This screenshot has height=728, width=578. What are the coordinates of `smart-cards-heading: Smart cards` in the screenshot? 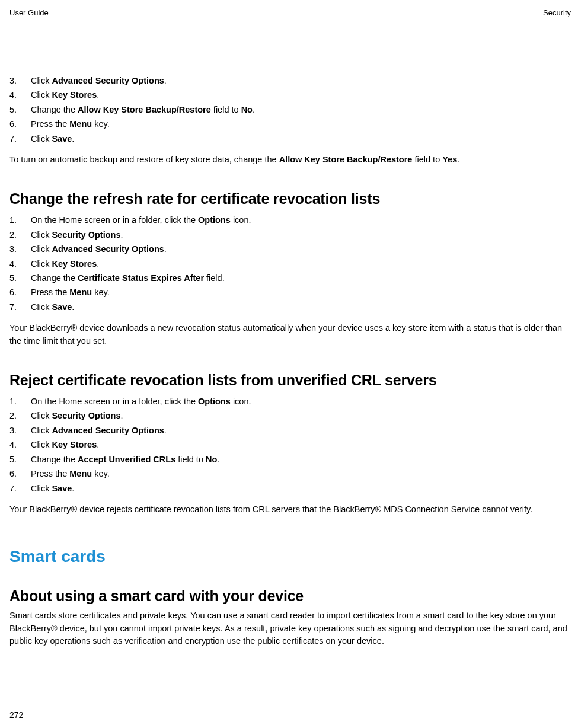 It's located at (290, 557).